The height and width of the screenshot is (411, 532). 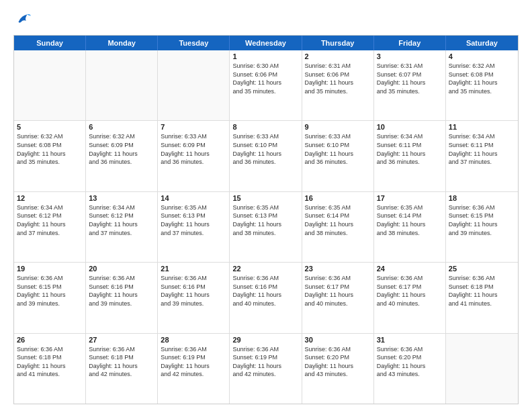 What do you see at coordinates (50, 43) in the screenshot?
I see `cal-header-sunday: Sunday` at bounding box center [50, 43].